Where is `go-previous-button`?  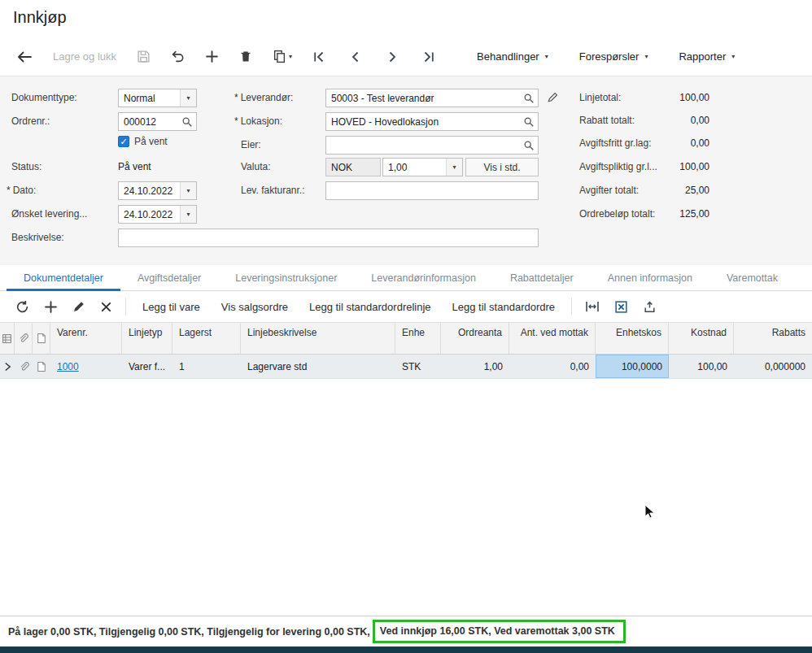
go-previous-button is located at coordinates (356, 57).